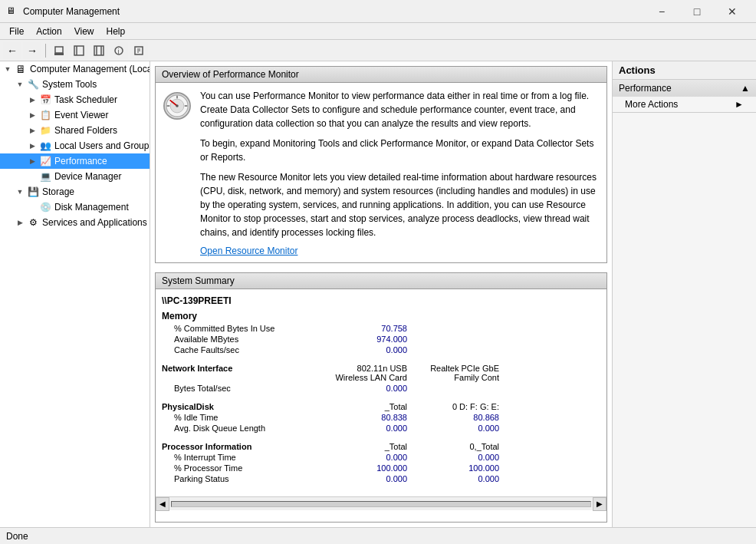  What do you see at coordinates (119, 51) in the screenshot?
I see `properties-button: i` at bounding box center [119, 51].